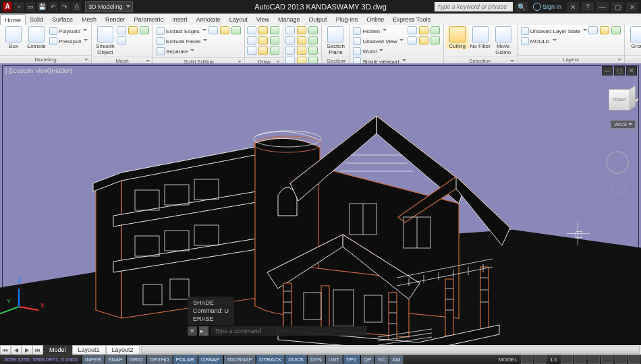  Describe the element at coordinates (42, 7) in the screenshot. I see `qat-save-icon: 💾` at that location.